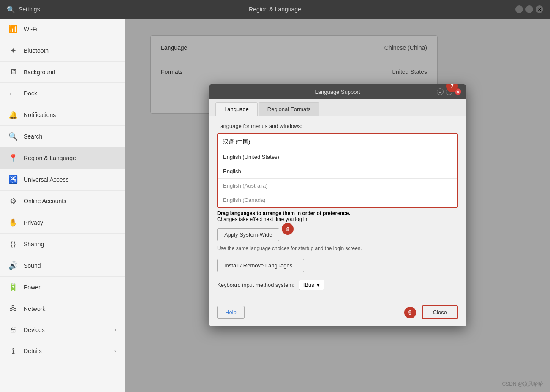 The height and width of the screenshot is (392, 550). What do you see at coordinates (289, 109) in the screenshot?
I see `tab-regional-formats: Regional Formats` at bounding box center [289, 109].